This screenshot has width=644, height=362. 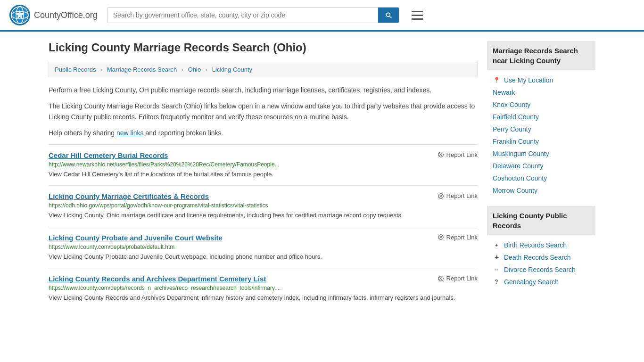 What do you see at coordinates (528, 80) in the screenshot?
I see `use-my-location-link: Use My Location` at bounding box center [528, 80].